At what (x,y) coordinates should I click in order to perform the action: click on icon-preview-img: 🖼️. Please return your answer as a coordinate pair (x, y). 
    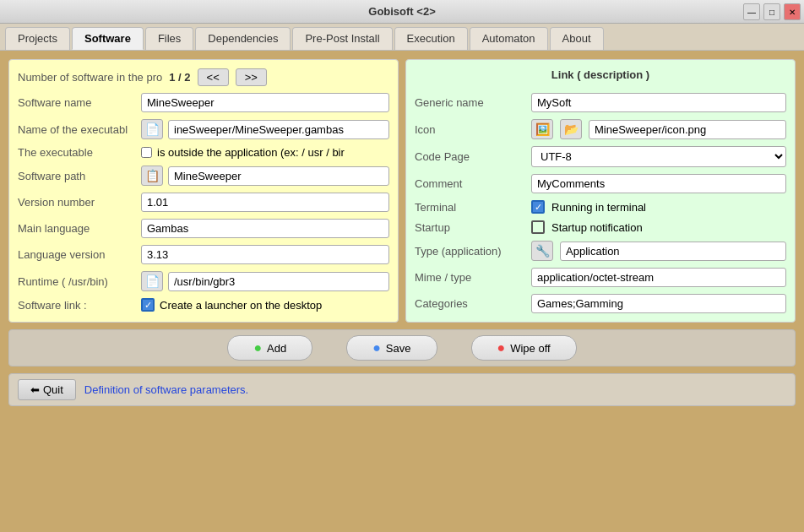
    Looking at the image, I should click on (542, 129).